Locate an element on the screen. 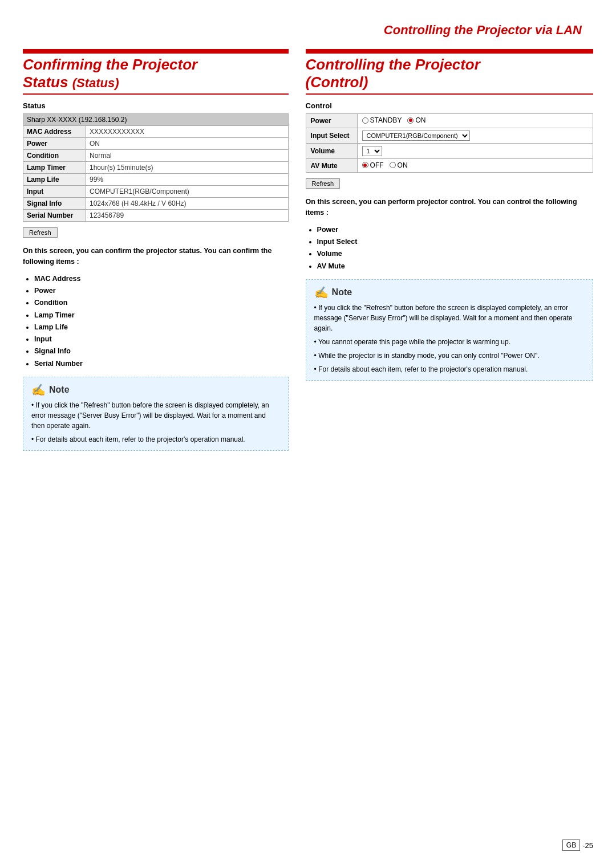 The width and height of the screenshot is (616, 868). power-on-label: ON is located at coordinates (420, 120).